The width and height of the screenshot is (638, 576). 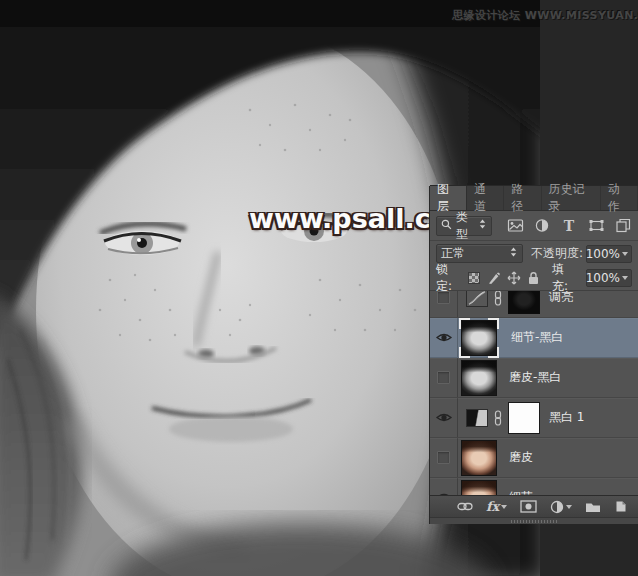 What do you see at coordinates (544, 16) in the screenshot?
I see `site-watermark: 思缘设计论坛 WWW.MISSYUAN.COM` at bounding box center [544, 16].